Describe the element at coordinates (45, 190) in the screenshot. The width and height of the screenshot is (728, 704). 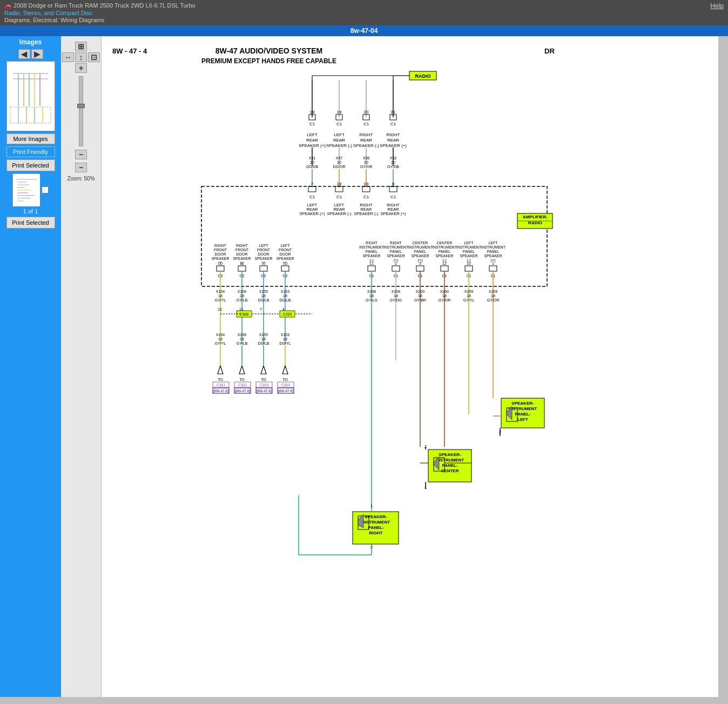
I see `page-select-checkbox` at that location.